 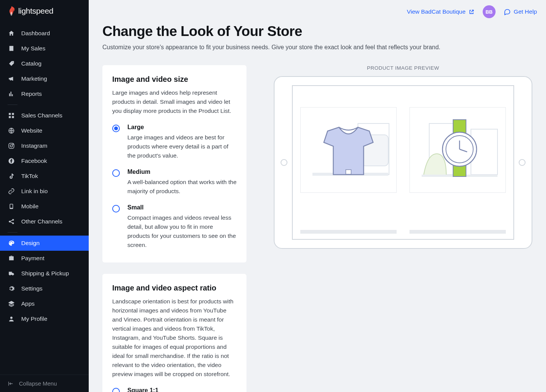 What do you see at coordinates (34, 161) in the screenshot?
I see `nav-label: Facebook` at bounding box center [34, 161].